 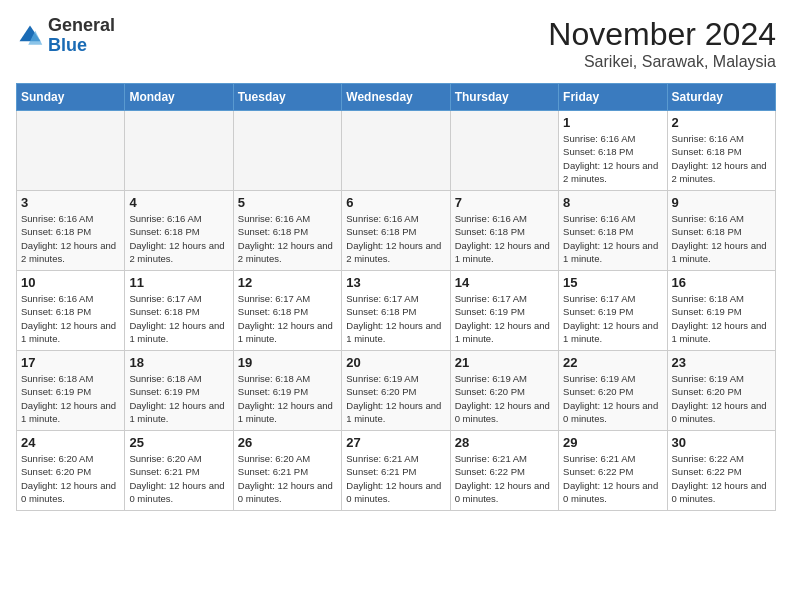 I want to click on day-cell: 28Sunrise: 6:21 AM Sunset: 6:22 PM Dayli…, so click(x=504, y=471).